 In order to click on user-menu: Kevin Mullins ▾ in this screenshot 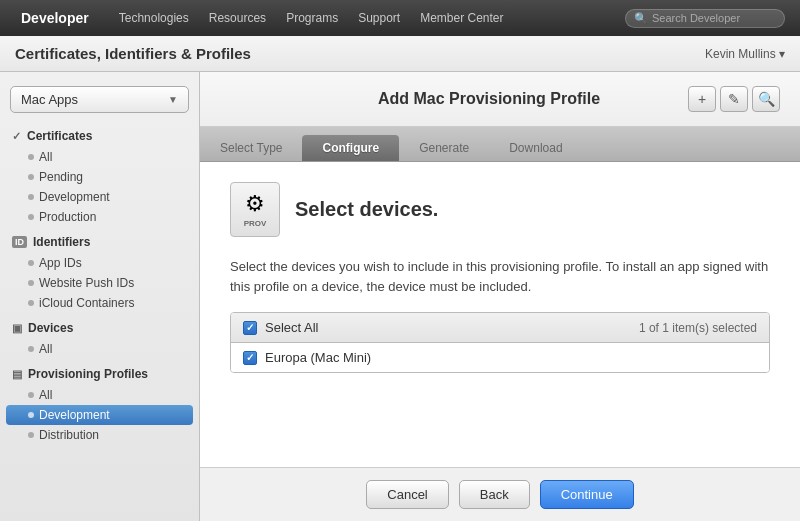, I will do `click(745, 54)`.